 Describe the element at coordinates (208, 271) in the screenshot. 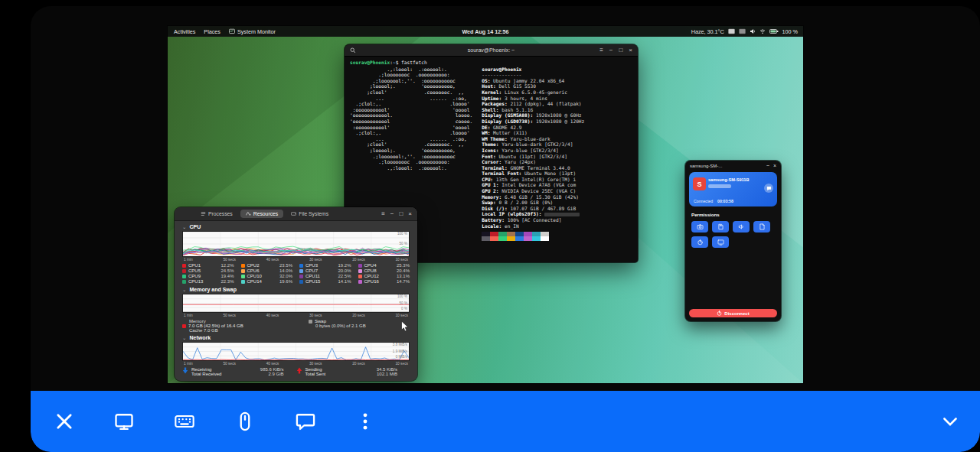

I see `cpu-legend-item: CPU524.5%` at that location.